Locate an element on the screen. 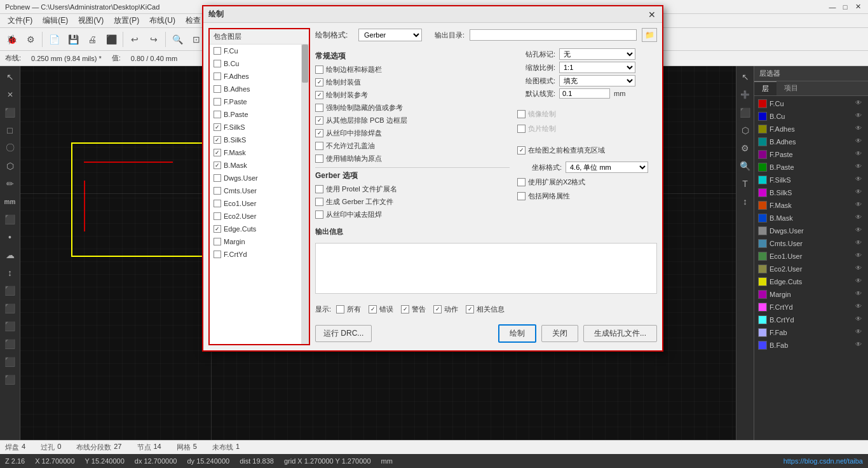 The height and width of the screenshot is (468, 868). right-tool-8: ↕ is located at coordinates (745, 202).